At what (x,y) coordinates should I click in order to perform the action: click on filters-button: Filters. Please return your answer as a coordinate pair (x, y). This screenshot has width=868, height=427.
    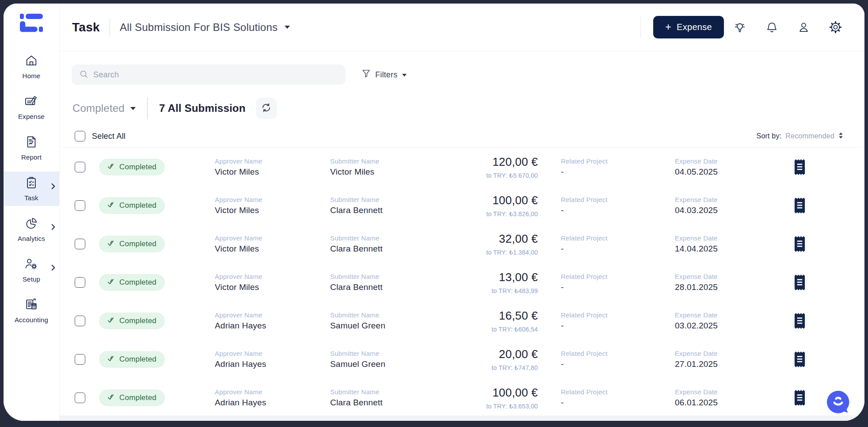
    Looking at the image, I should click on (385, 75).